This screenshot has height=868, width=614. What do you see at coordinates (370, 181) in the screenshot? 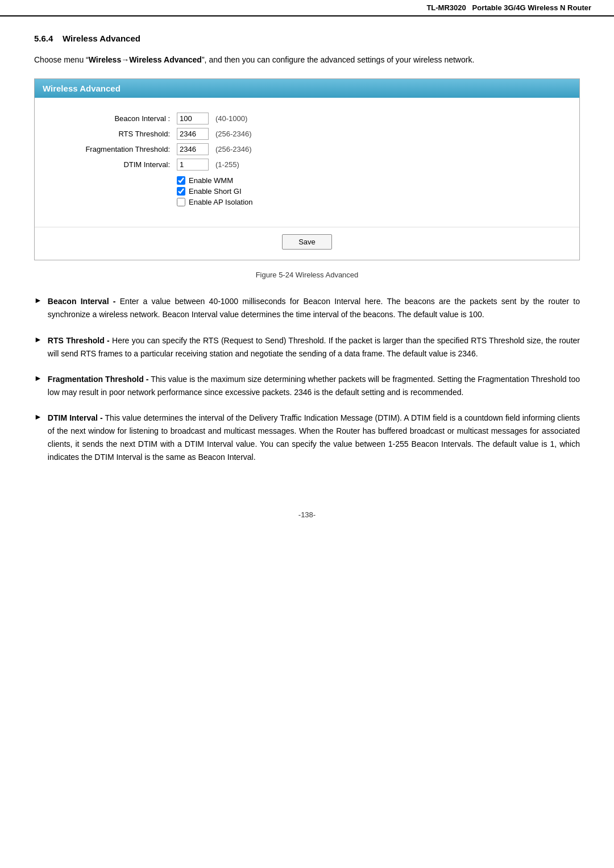
I see `enable-wmm-row: Enable WMM` at bounding box center [370, 181].